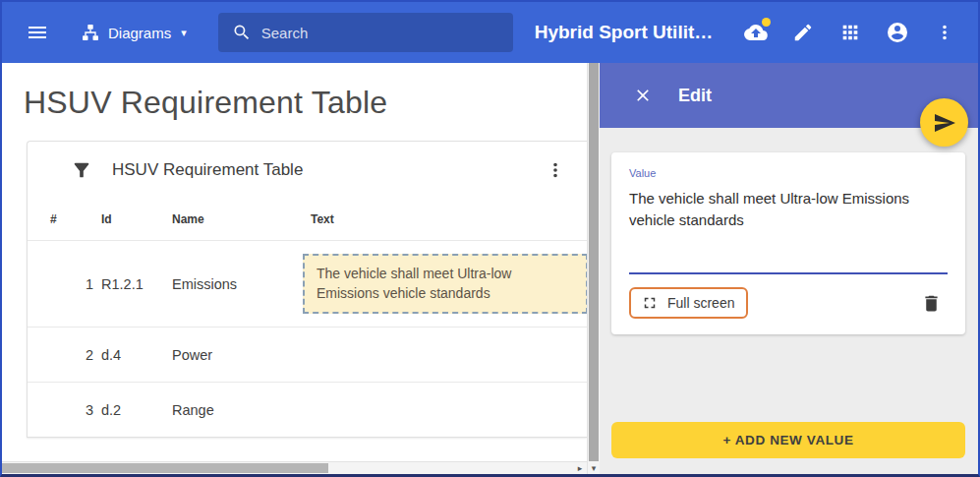 Image resolution: width=980 pixels, height=477 pixels. What do you see at coordinates (788, 273) in the screenshot?
I see `input-underline` at bounding box center [788, 273].